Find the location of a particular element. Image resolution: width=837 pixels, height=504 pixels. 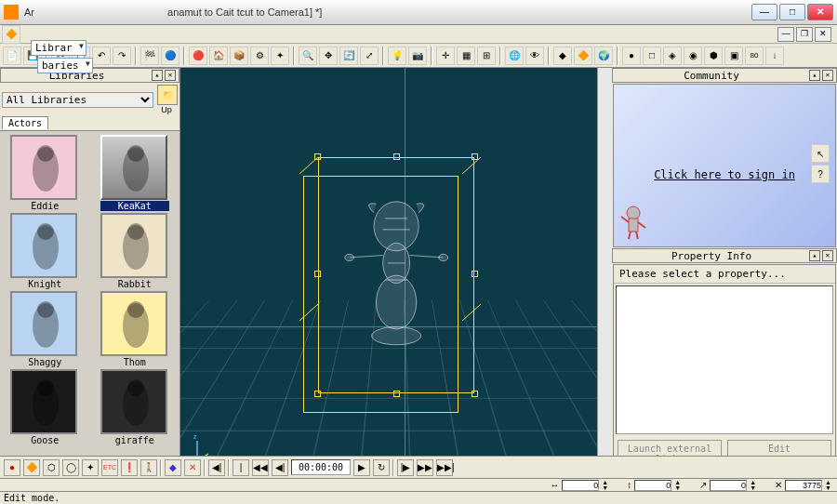

property-close: ✕ is located at coordinates (828, 256).